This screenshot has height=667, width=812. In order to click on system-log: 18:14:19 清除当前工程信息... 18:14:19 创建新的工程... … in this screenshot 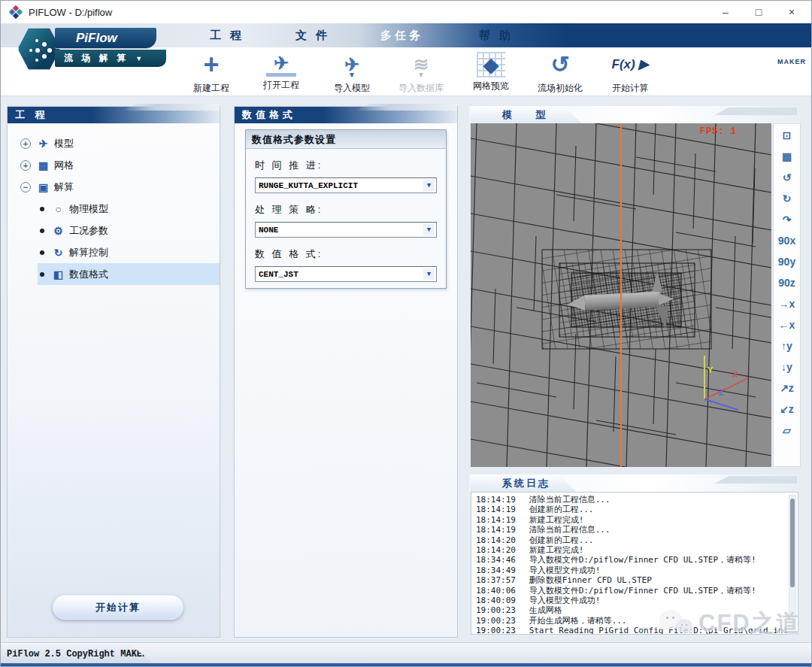, I will do `click(635, 563)`.